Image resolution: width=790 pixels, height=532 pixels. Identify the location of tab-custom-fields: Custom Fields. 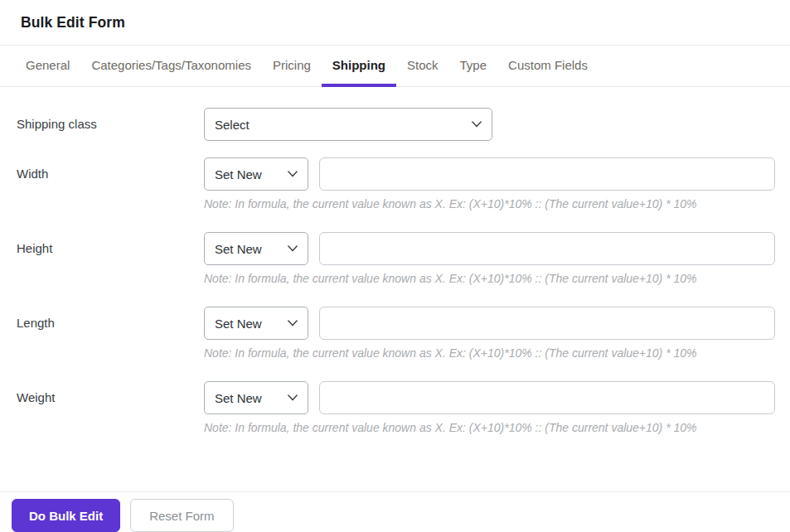
(548, 66).